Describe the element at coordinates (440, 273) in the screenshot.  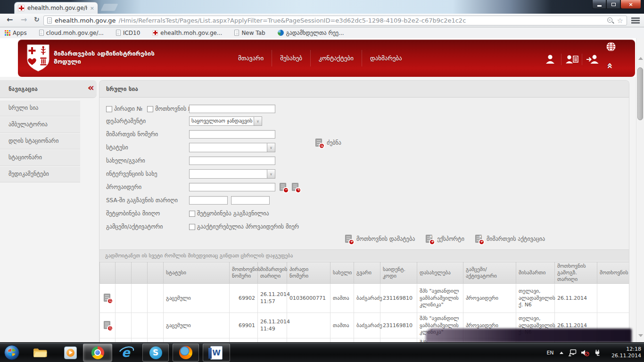
I see `col-org-name: დასახელება` at that location.